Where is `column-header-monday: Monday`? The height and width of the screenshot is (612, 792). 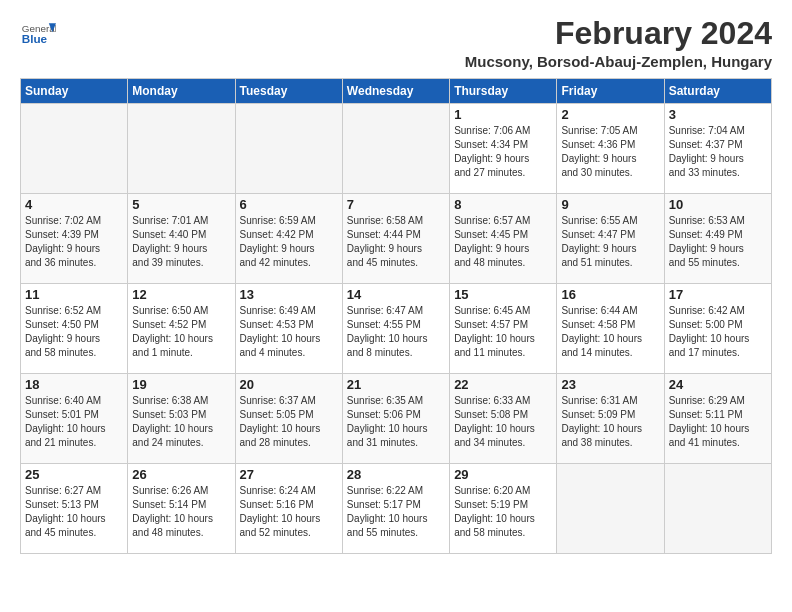 column-header-monday: Monday is located at coordinates (182, 92).